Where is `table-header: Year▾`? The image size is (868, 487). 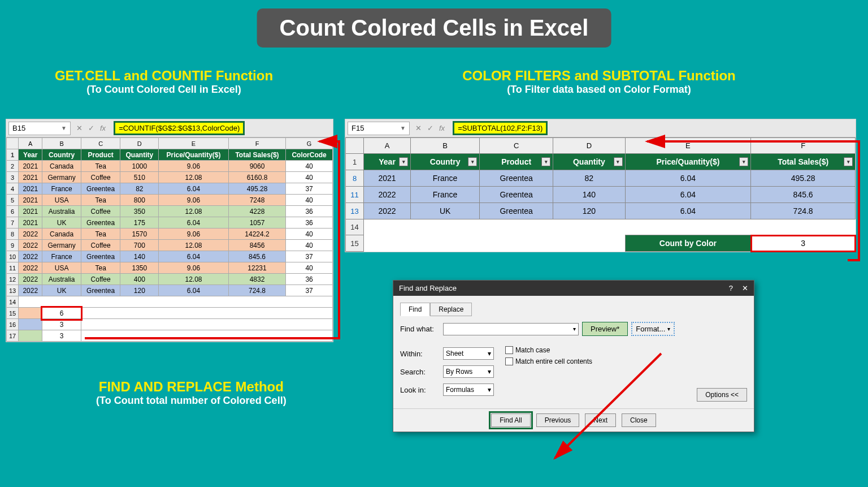
table-header: Year▾ is located at coordinates (388, 162).